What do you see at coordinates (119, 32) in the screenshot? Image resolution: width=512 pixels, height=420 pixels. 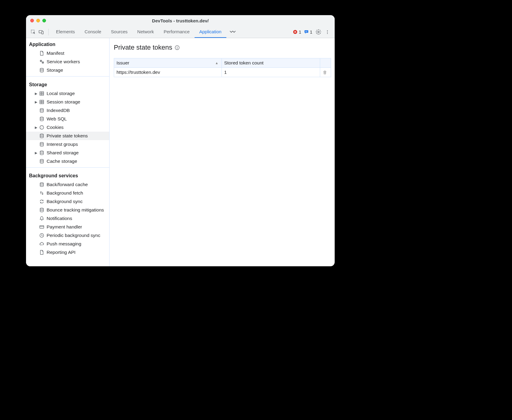 I see `tab-sources: Sources` at bounding box center [119, 32].